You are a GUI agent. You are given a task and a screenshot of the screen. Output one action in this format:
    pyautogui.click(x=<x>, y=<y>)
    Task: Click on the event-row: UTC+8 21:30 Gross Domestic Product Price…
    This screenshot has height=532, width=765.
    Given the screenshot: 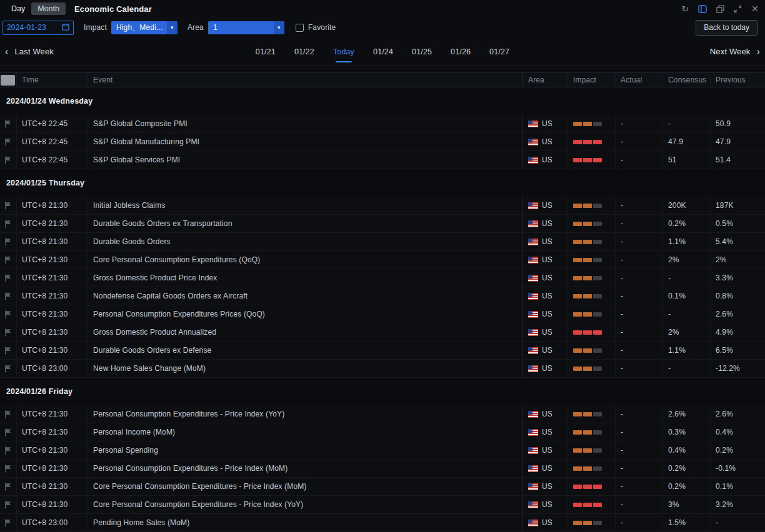 What is the action you would take?
    pyautogui.click(x=382, y=278)
    